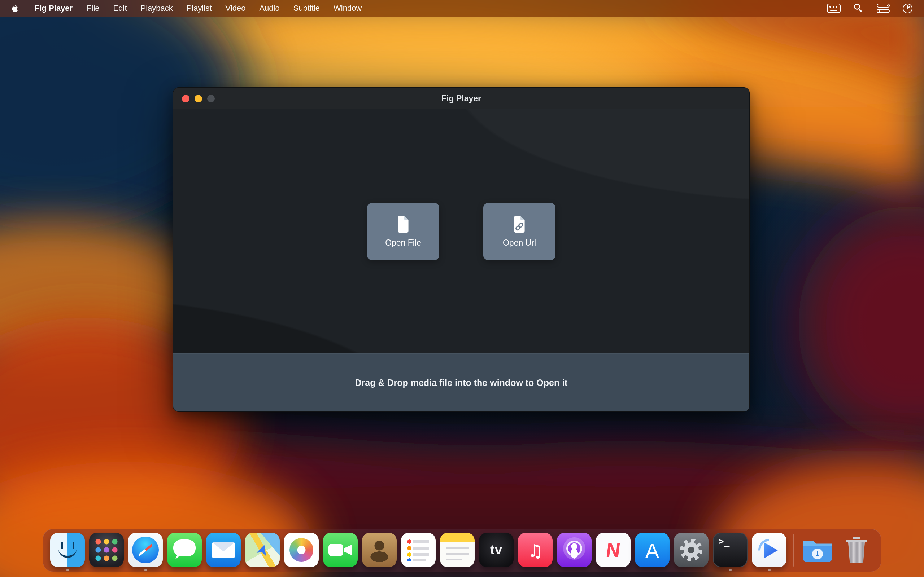 The width and height of the screenshot is (924, 577). What do you see at coordinates (574, 550) in the screenshot?
I see `dock-item-podcasts` at bounding box center [574, 550].